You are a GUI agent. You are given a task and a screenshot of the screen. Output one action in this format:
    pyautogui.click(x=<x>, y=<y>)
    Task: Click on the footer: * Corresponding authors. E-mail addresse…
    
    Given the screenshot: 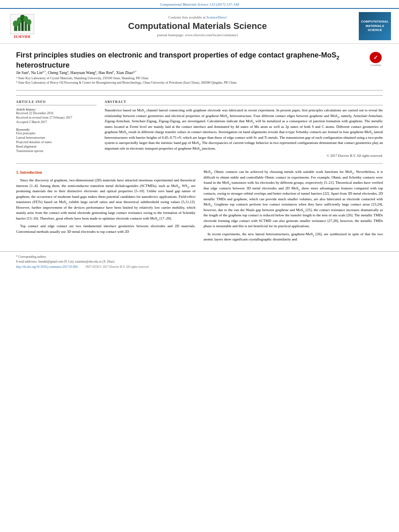 What is the action you would take?
    pyautogui.click(x=200, y=261)
    